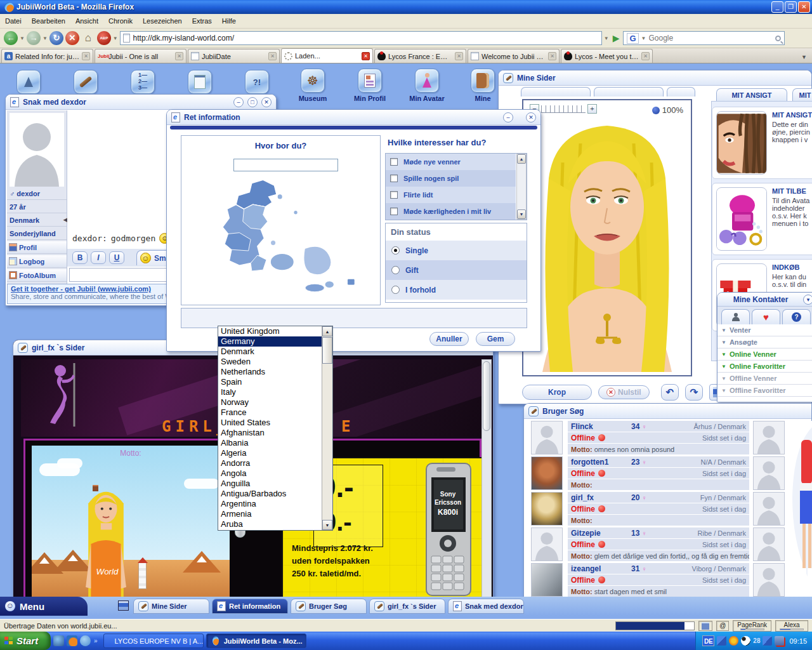 The height and width of the screenshot is (650, 812). Describe the element at coordinates (762, 219) in the screenshot. I see `mit-tilbehor-card: MIT TILBE Til din Avata indeholder o.s.v…` at that location.